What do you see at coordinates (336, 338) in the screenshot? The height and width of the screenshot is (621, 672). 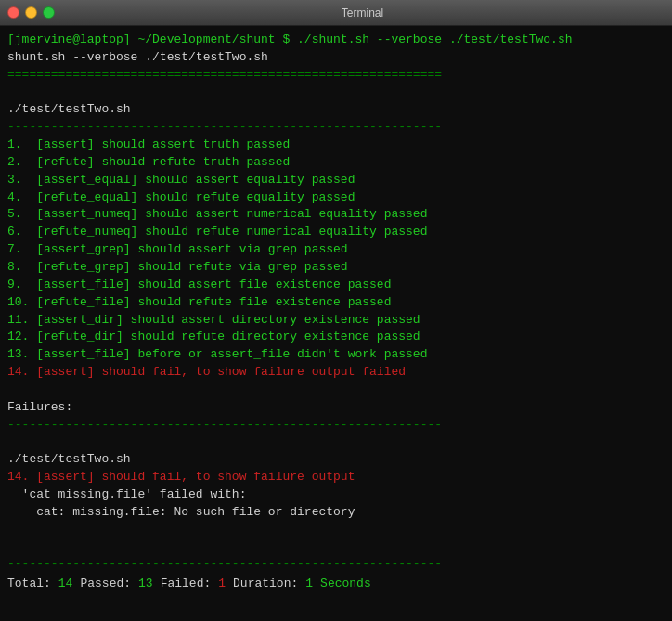 I see `test-line: 12. [refute_dir] should refute directory…` at bounding box center [336, 338].